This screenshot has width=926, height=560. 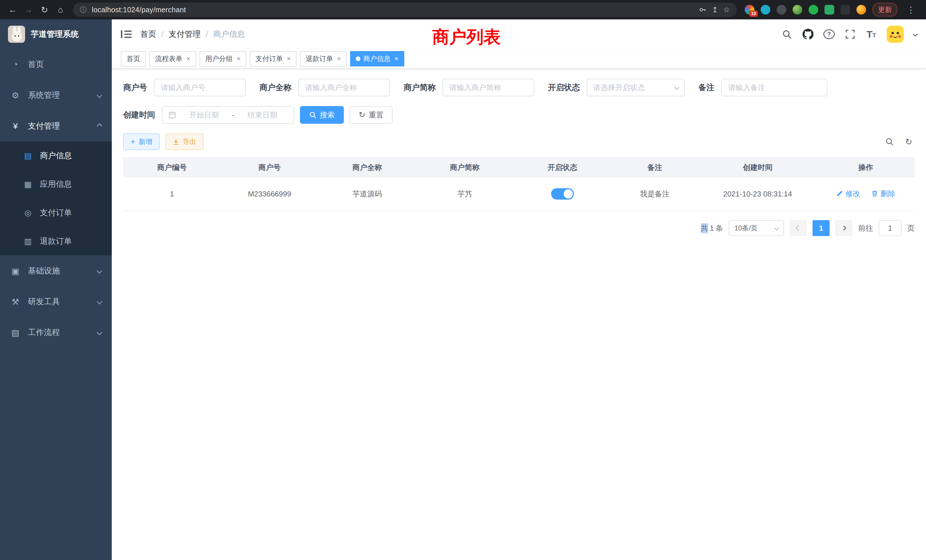 I want to click on avatar, so click(x=895, y=34).